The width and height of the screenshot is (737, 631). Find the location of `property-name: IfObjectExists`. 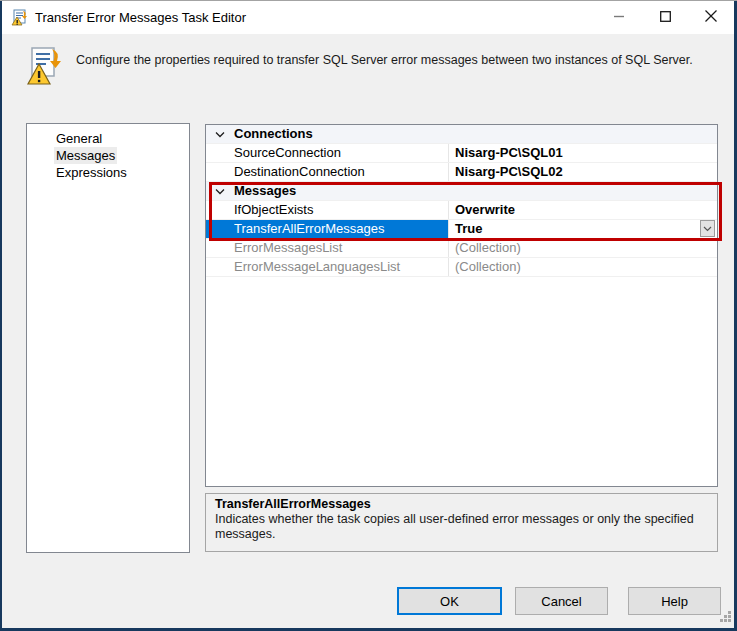

property-name: IfObjectExists is located at coordinates (341, 210).